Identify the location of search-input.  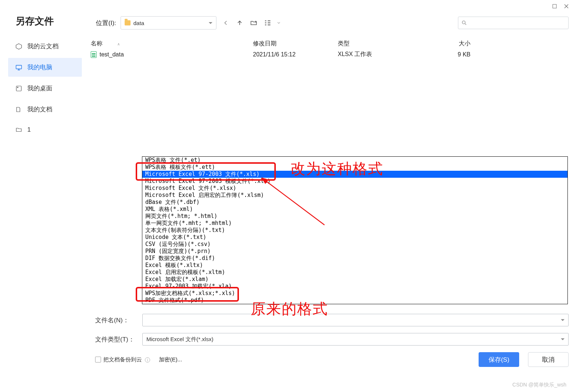
(516, 23).